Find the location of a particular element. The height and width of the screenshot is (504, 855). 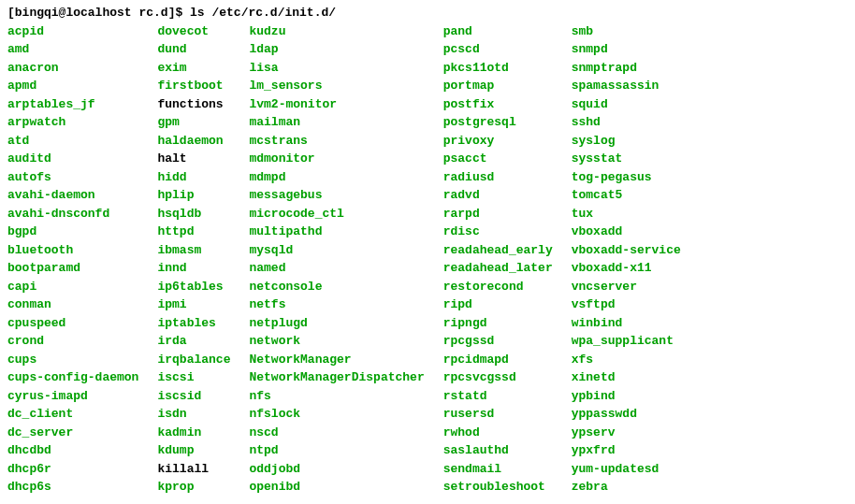

file-entry: mcstrans is located at coordinates (337, 141).